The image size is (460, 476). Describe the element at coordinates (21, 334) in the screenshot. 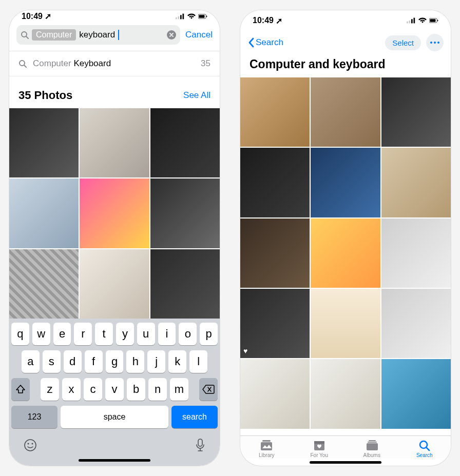

I see `key-q: q` at that location.